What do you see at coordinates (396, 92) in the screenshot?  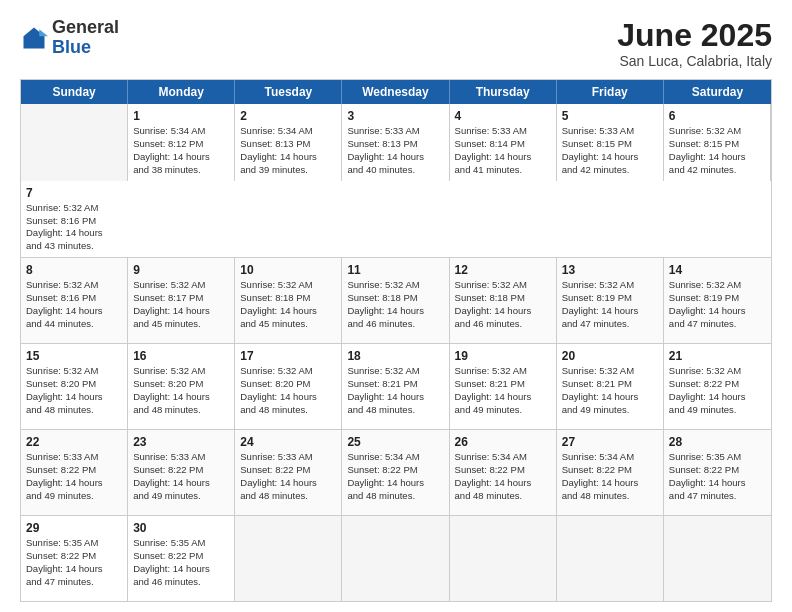 I see `header-wednesday: Wednesday` at bounding box center [396, 92].